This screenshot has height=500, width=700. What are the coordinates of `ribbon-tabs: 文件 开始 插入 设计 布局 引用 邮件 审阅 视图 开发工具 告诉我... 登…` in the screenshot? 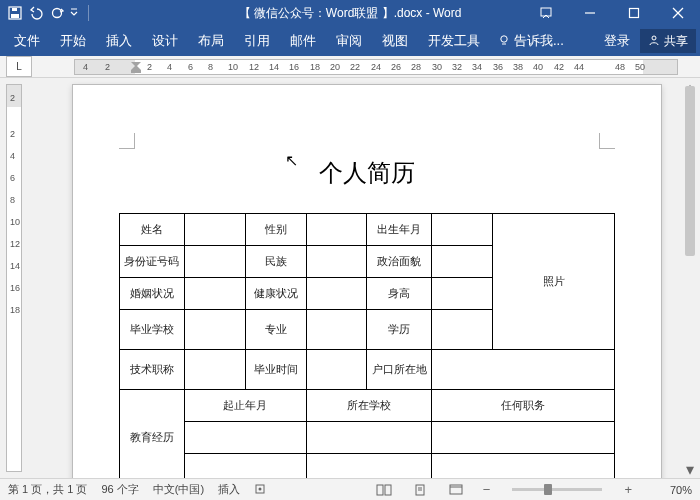 It's located at (350, 41).